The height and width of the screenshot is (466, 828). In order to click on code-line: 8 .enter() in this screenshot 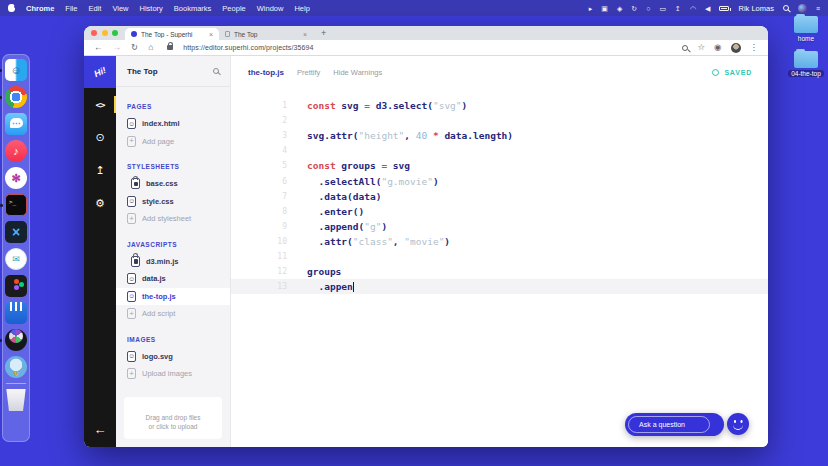, I will do `click(500, 212)`.